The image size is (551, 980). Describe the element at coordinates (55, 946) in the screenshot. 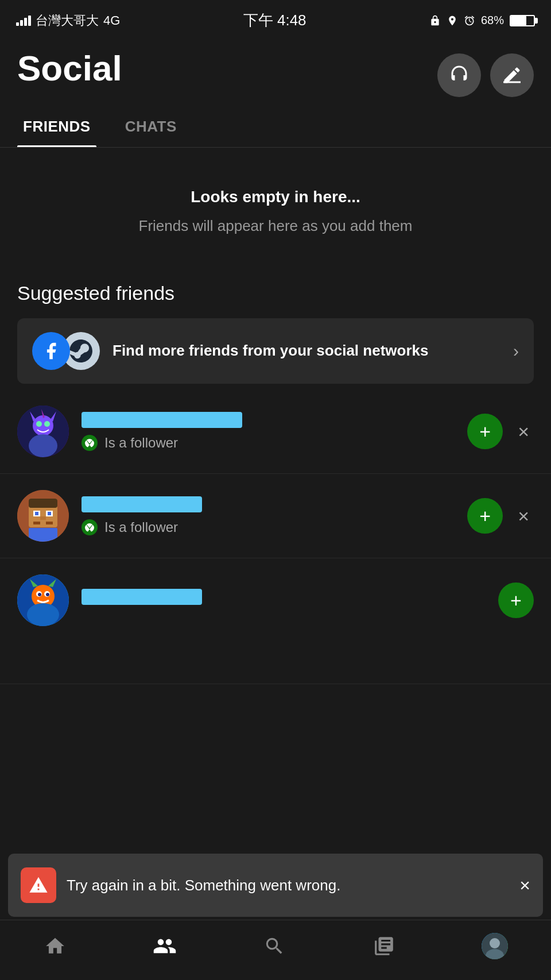

I see `home-icon` at that location.